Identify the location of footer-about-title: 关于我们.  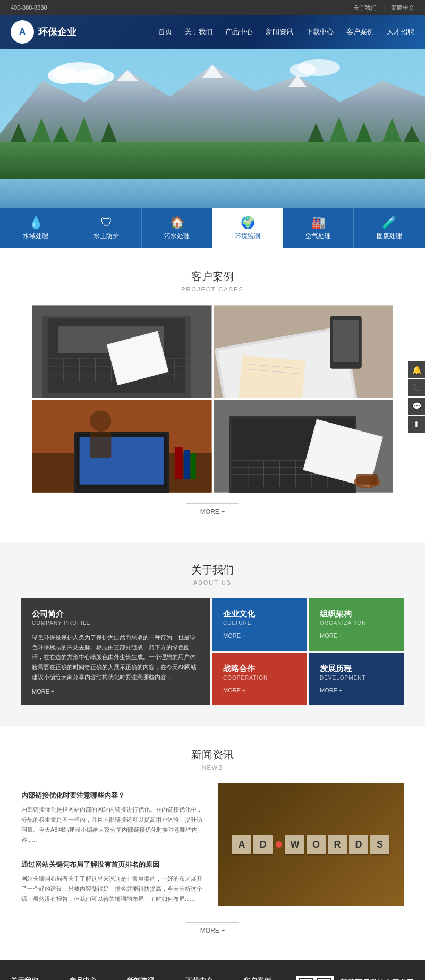
(32, 978).